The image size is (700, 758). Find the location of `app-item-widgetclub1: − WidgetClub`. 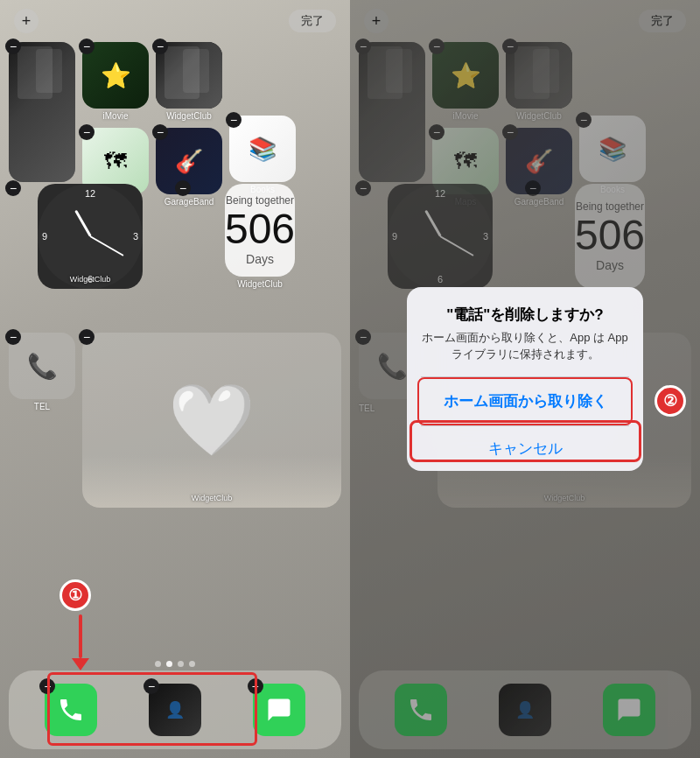

app-item-widgetclub1: − WidgetClub is located at coordinates (189, 81).